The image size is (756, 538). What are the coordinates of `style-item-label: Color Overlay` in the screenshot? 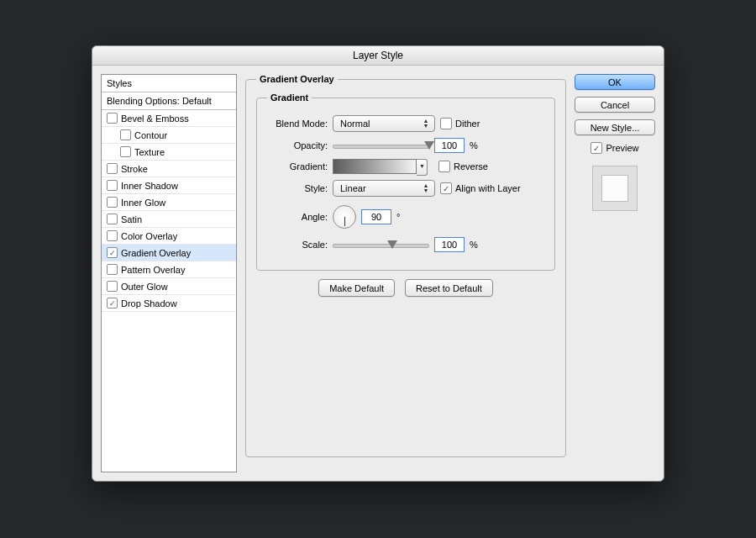 It's located at (150, 236).